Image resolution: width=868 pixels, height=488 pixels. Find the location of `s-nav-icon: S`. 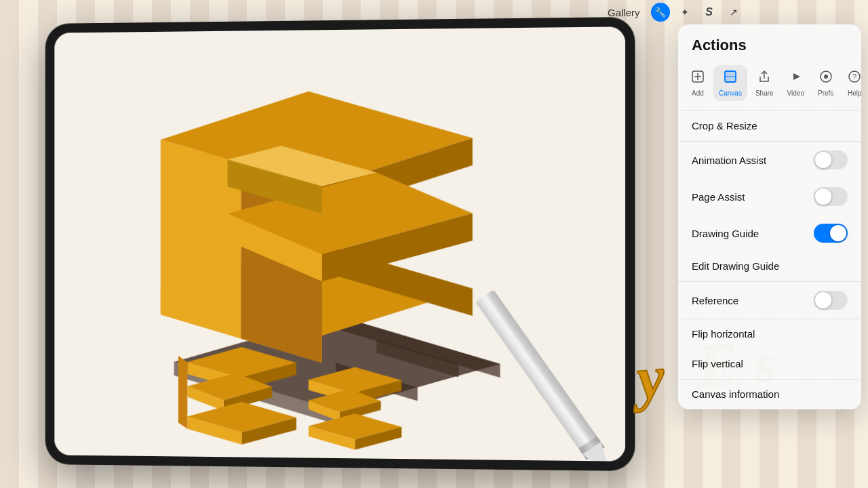

s-nav-icon: S is located at coordinates (709, 12).